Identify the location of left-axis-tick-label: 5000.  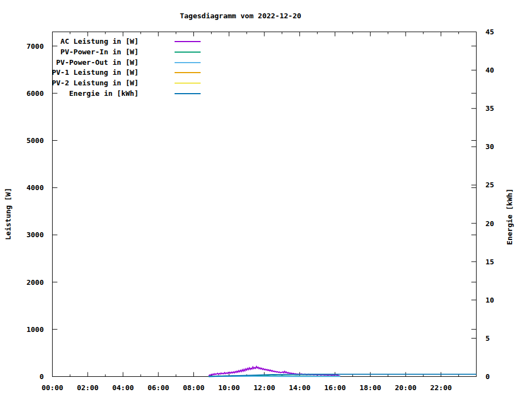
(35, 141).